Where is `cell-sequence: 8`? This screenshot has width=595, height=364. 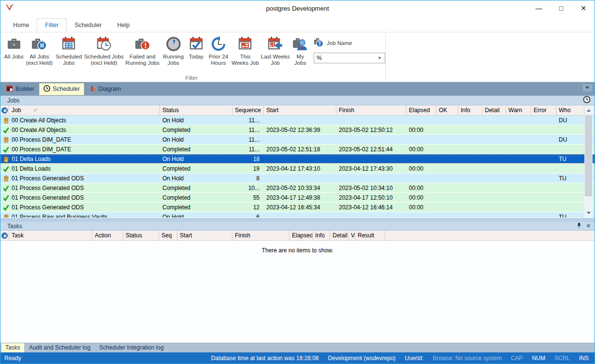
cell-sequence: 8 is located at coordinates (248, 178).